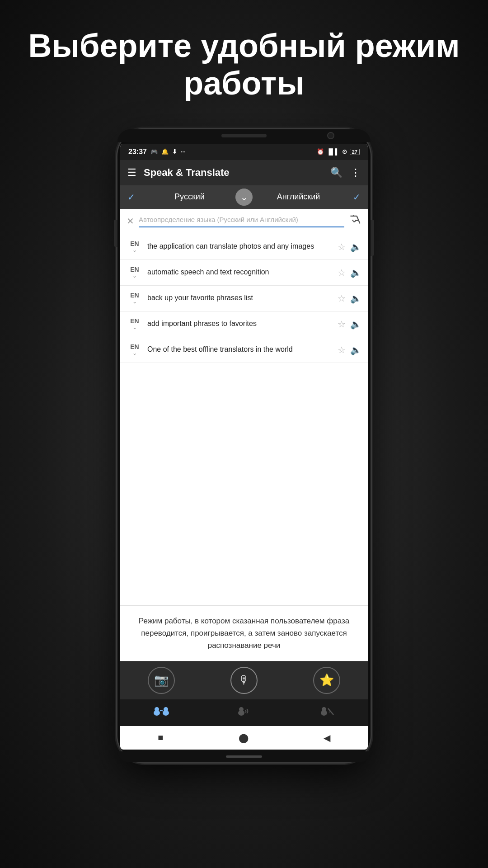  Describe the element at coordinates (161, 680) in the screenshot. I see `camera-icon: 📷` at that location.